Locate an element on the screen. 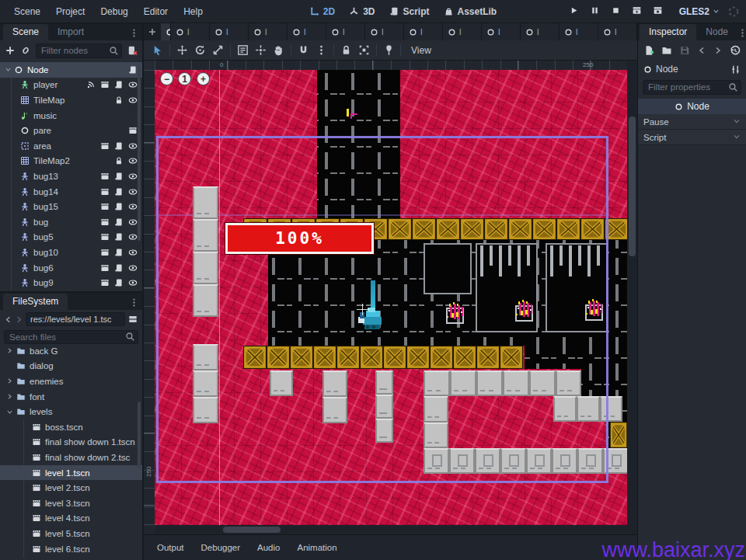  file-entry-final-show-down-2-tsc: final show down 2.tsc is located at coordinates (71, 457).